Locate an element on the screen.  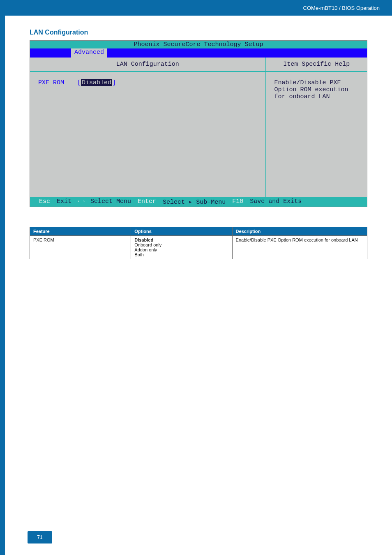
help-line-1: Enable/Disable PXE is located at coordinates (316, 83).